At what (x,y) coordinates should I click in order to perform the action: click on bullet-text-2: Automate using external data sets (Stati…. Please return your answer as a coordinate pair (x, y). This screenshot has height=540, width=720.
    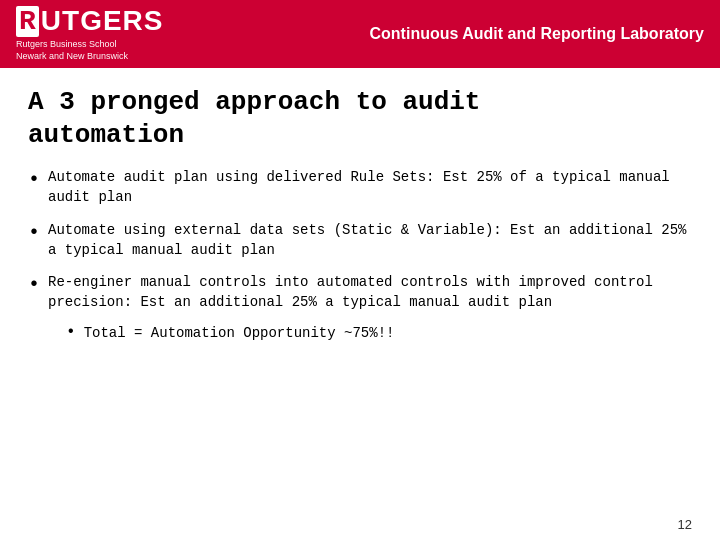
    Looking at the image, I should click on (370, 240).